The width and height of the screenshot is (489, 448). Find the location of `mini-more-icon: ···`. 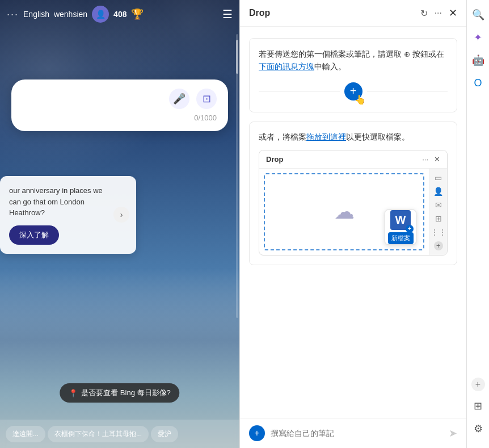

mini-more-icon: ··· is located at coordinates (425, 159).